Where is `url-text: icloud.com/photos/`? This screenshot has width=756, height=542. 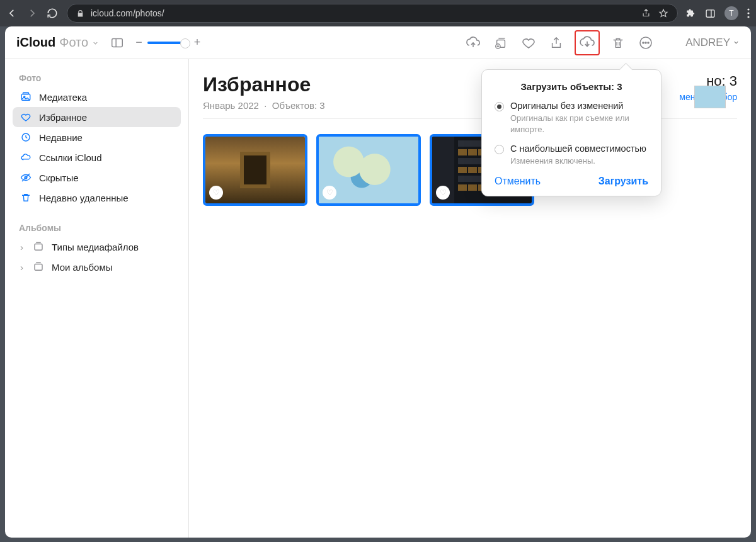
url-text: icloud.com/photos/ is located at coordinates (363, 13).